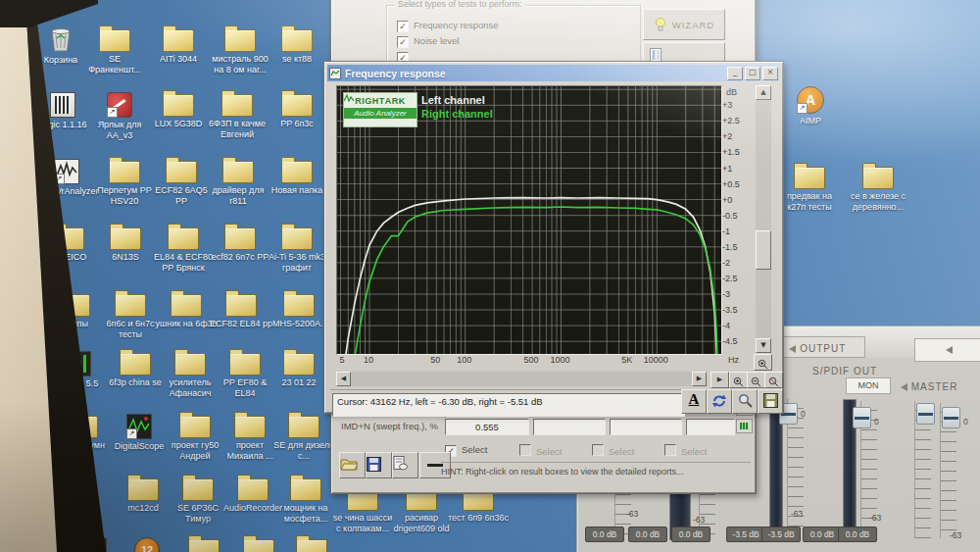 Image resolution: width=980 pixels, height=552 pixels. Describe the element at coordinates (343, 378) in the screenshot. I see `scroll-left-button: ◀` at that location.